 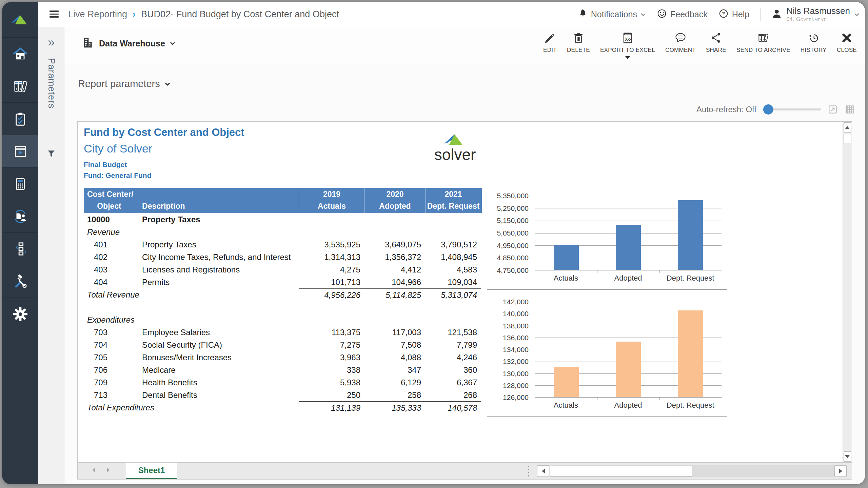 What do you see at coordinates (453, 370) in the screenshot?
I see `table-cell: 360` at bounding box center [453, 370].